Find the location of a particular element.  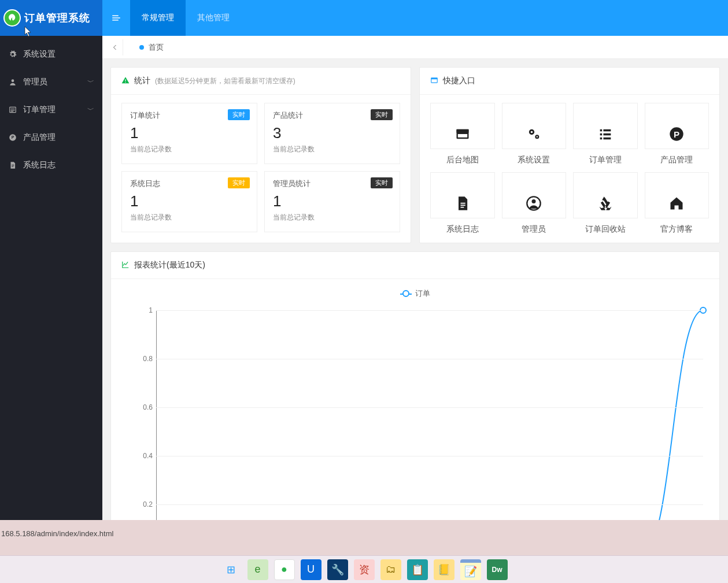

nav-tab-other: 其他管理 is located at coordinates (213, 18).